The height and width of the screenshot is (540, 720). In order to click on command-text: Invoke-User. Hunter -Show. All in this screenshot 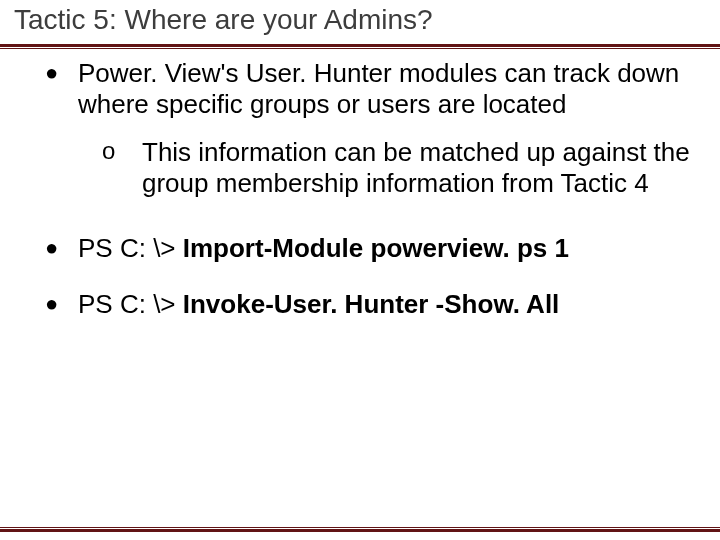, I will do `click(372, 304)`.